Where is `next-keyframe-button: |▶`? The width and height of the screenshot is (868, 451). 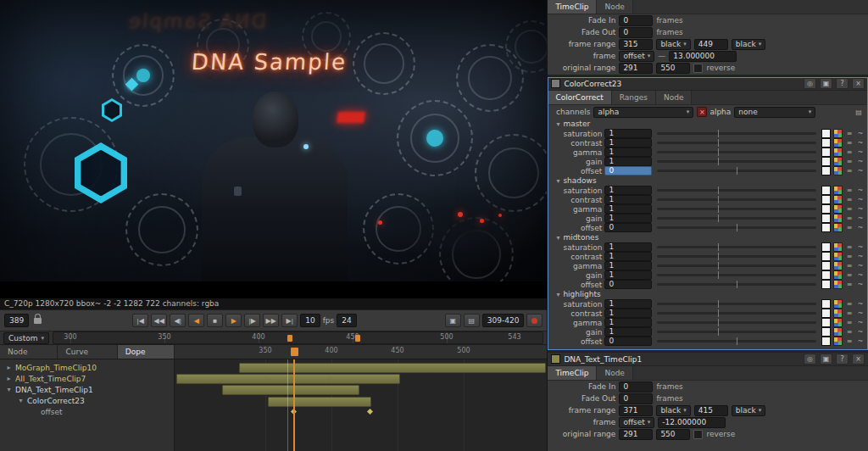 next-keyframe-button: |▶ is located at coordinates (253, 320).